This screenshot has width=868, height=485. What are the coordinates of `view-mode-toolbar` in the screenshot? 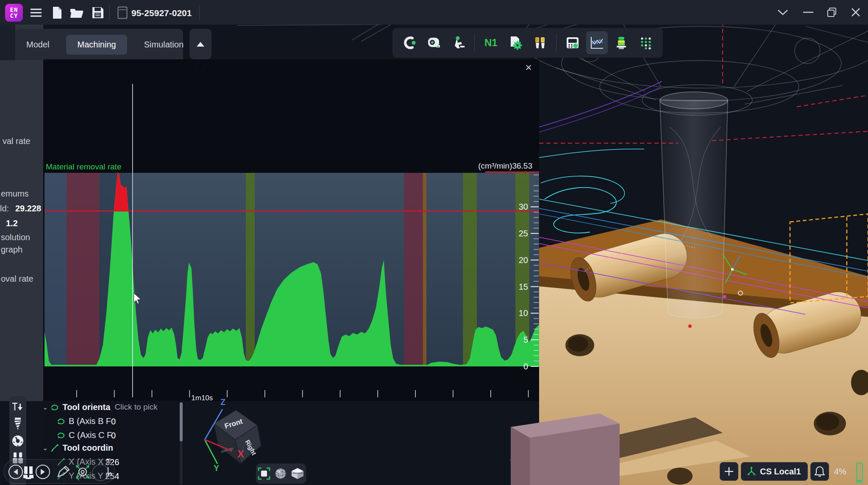 It's located at (281, 474).